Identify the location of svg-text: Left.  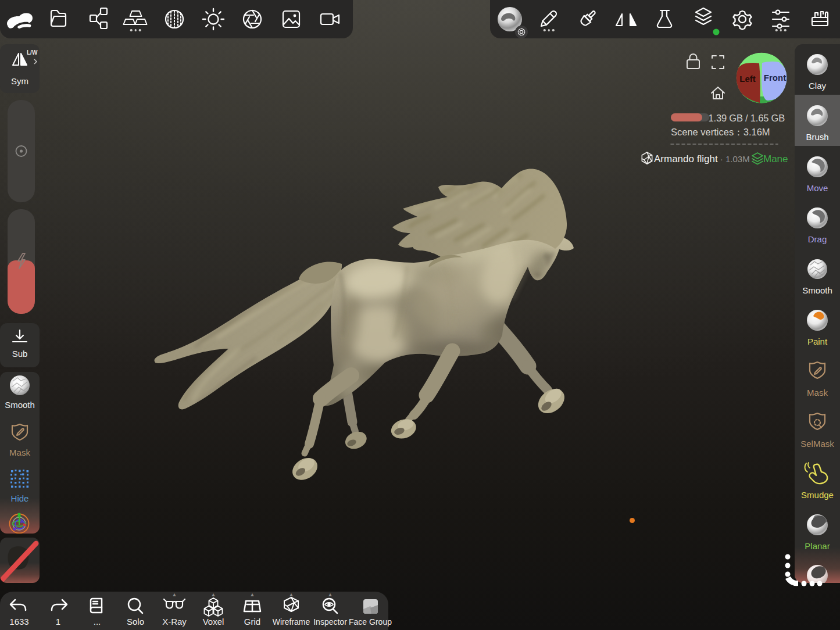
(748, 79).